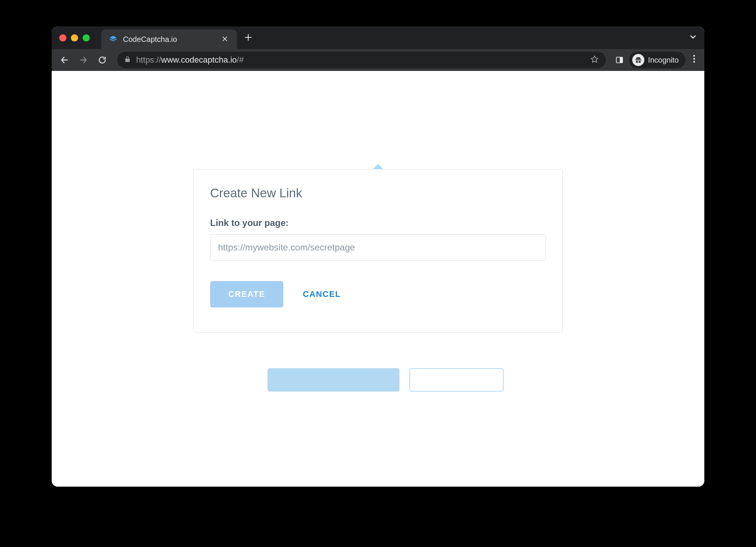 This screenshot has height=547, width=756. Describe the element at coordinates (378, 38) in the screenshot. I see `titlebar: CodeCaptcha.io` at that location.